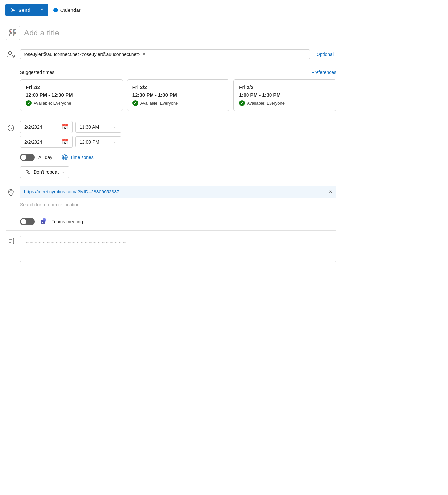  What do you see at coordinates (20, 10) in the screenshot?
I see `send-main-button: Send` at bounding box center [20, 10].